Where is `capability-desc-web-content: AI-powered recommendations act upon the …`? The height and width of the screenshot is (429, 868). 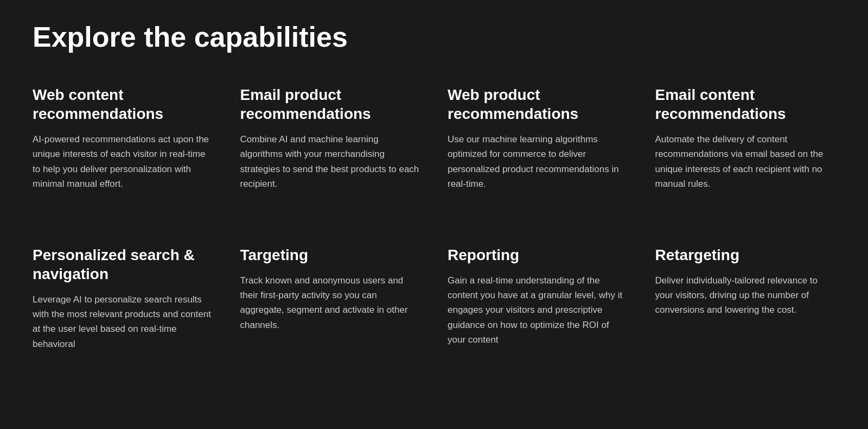
capability-desc-web-content: AI-powered recommendations act upon the … is located at coordinates (123, 162).